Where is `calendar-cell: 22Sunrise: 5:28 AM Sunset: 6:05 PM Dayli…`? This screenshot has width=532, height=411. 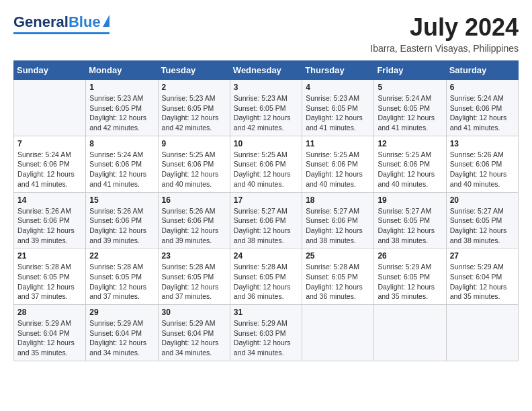 calendar-cell: 22Sunrise: 5:28 AM Sunset: 6:05 PM Dayli… is located at coordinates (122, 277).